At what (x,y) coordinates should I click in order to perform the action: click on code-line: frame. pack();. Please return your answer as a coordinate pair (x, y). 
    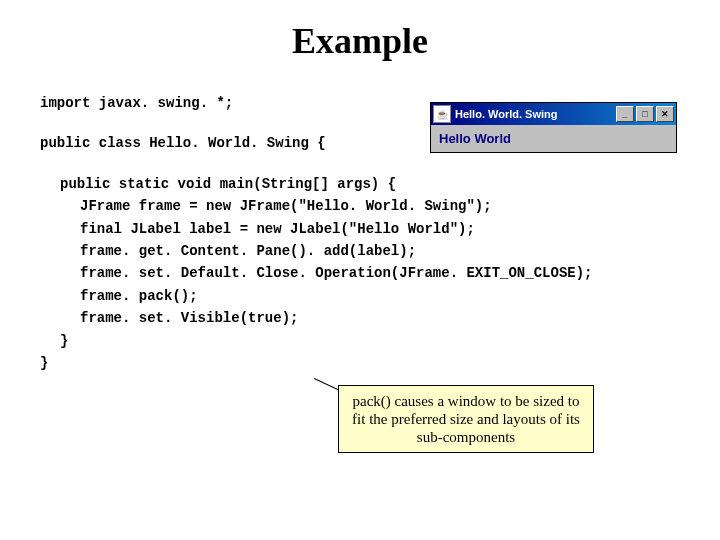
    Looking at the image, I should click on (380, 296).